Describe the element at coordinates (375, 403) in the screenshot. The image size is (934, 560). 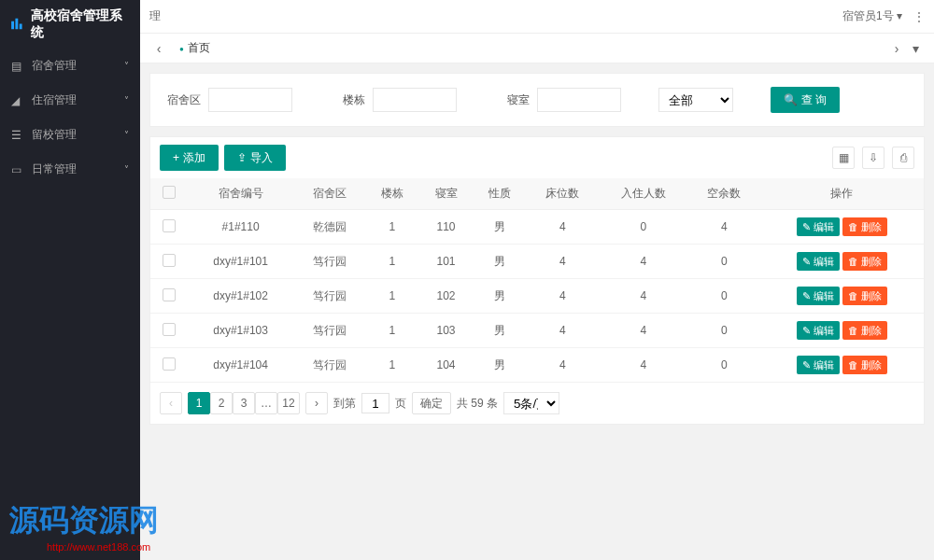
I see `goto-input` at that location.